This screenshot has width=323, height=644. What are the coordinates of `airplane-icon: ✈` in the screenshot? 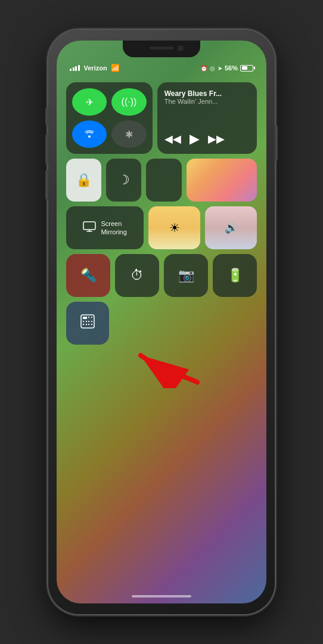 It's located at (89, 103).